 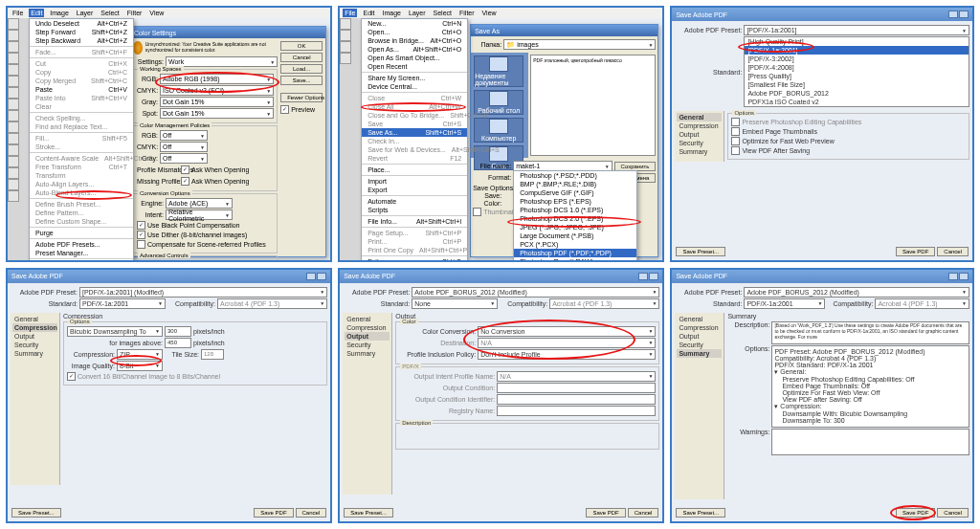 I want to click on save-button: Сохранить, so click(x=635, y=166).